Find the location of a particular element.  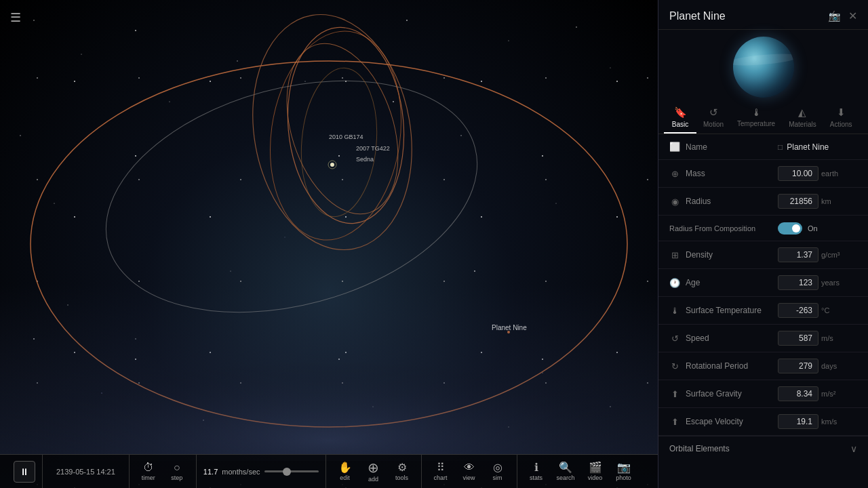

svg-text: 2010 GB174 is located at coordinates (346, 137).